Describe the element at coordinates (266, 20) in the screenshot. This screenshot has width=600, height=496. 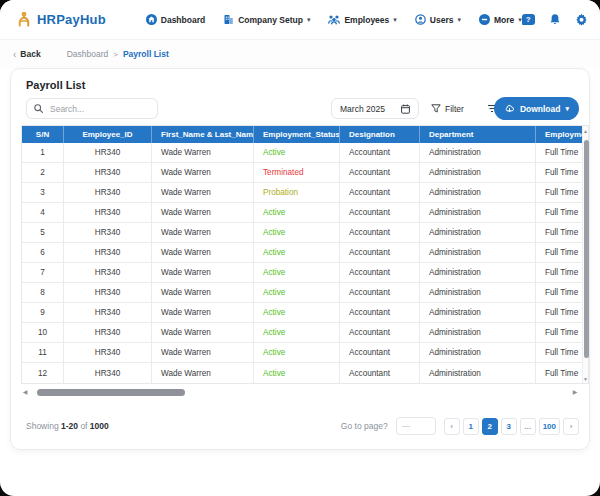
I see `nav-item-company-setup: Company Setup ▾` at that location.